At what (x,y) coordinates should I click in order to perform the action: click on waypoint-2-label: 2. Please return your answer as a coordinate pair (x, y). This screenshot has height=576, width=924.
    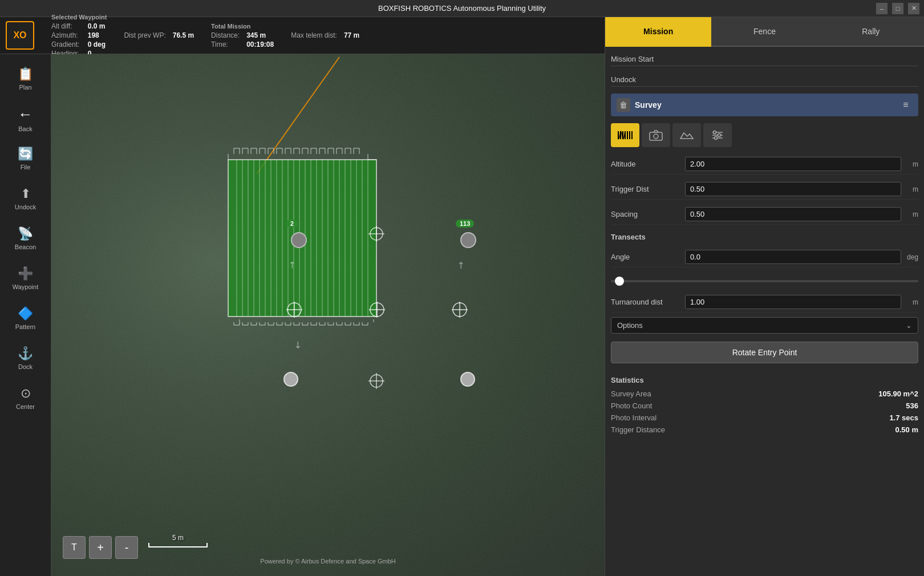
    Looking at the image, I should click on (292, 224).